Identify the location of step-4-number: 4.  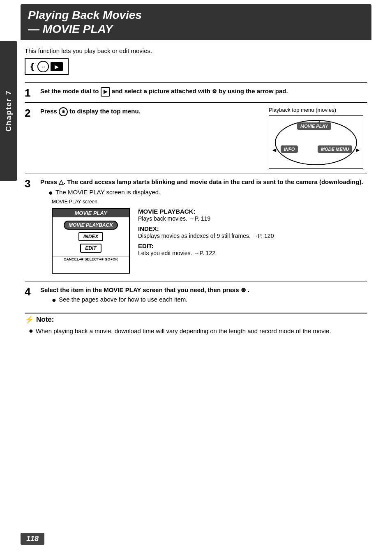
(30, 296).